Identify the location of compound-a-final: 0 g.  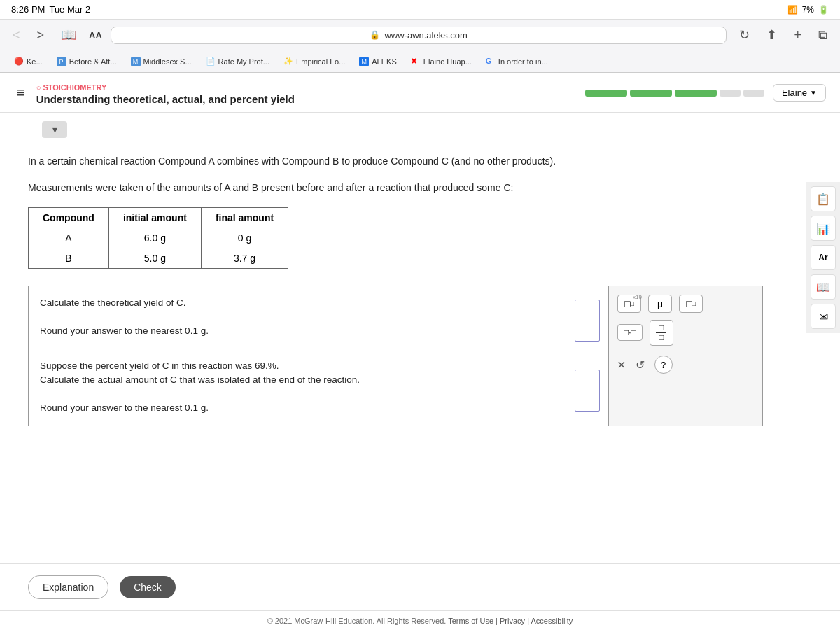
(244, 238).